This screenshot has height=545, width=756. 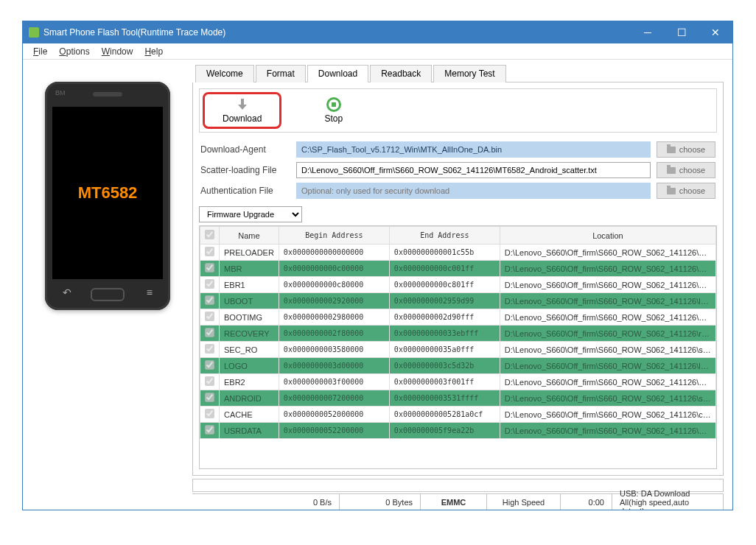 What do you see at coordinates (251, 214) in the screenshot?
I see `firmware-mode-dropdown: Firmware Upgrade` at bounding box center [251, 214].